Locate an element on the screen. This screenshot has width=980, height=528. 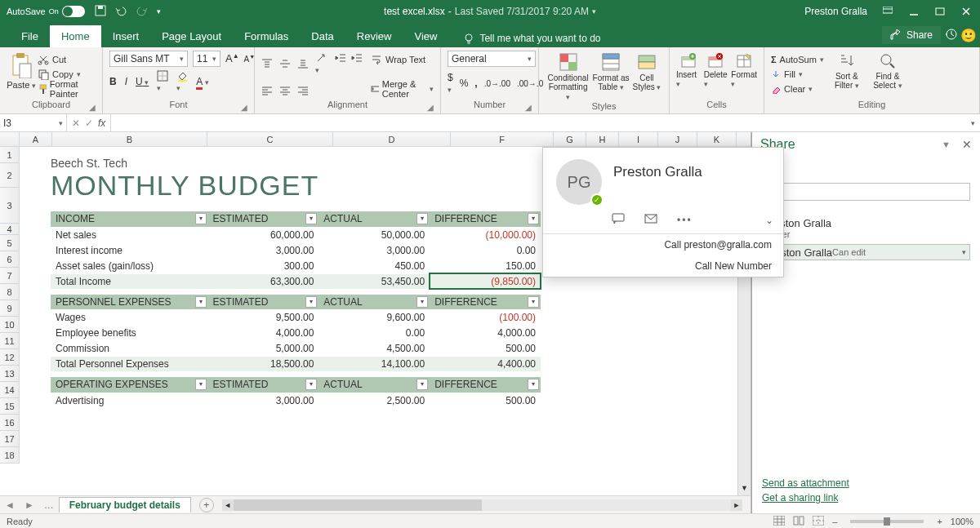
share-person: Preston GrallaOwner is located at coordinates (866, 229).